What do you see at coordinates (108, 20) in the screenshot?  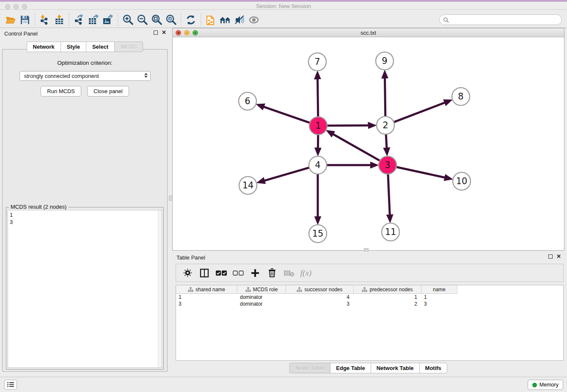 I see `export-image-button` at bounding box center [108, 20].